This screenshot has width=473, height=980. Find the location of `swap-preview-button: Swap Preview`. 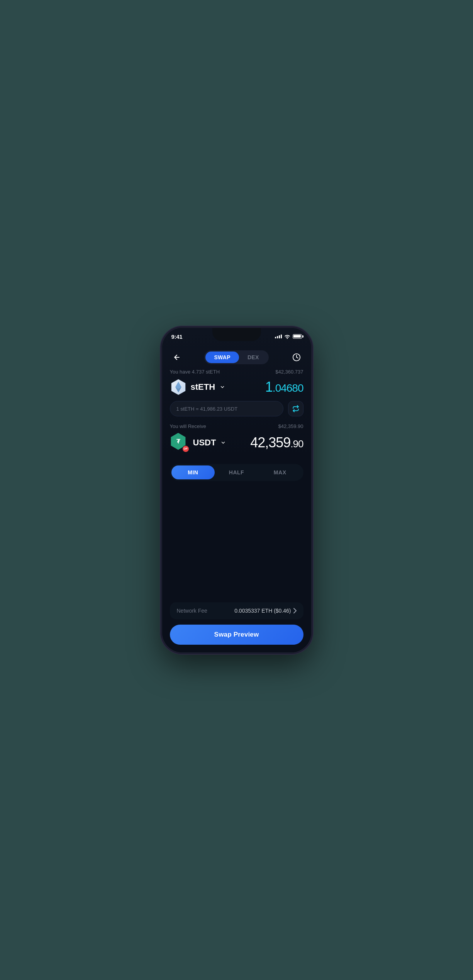

swap-preview-button: Swap Preview is located at coordinates (237, 635).